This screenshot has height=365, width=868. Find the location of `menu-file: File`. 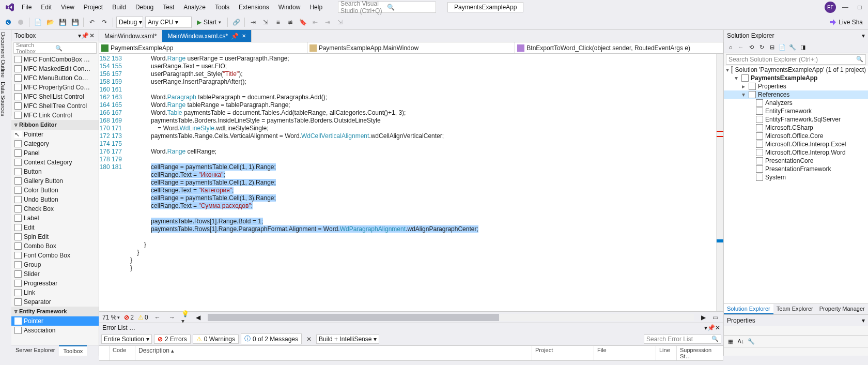

menu-file: File is located at coordinates (27, 7).